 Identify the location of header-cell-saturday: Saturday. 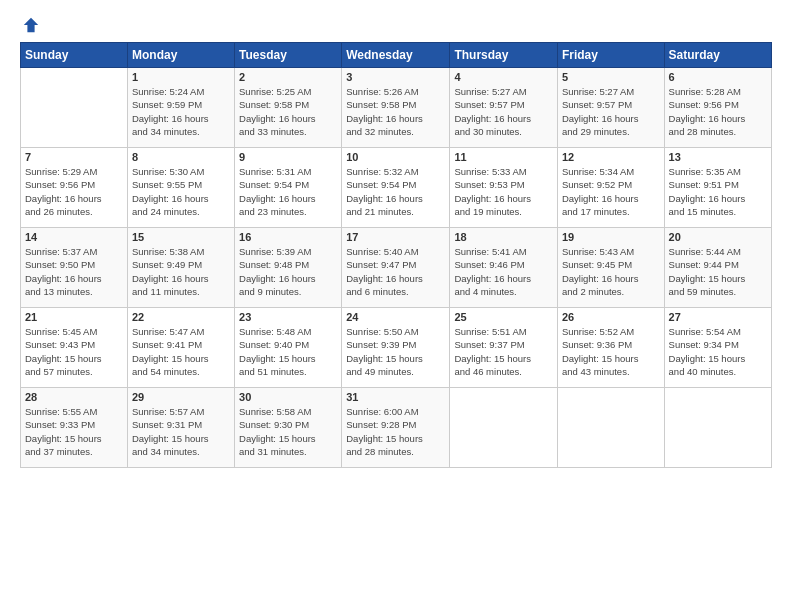
(718, 56).